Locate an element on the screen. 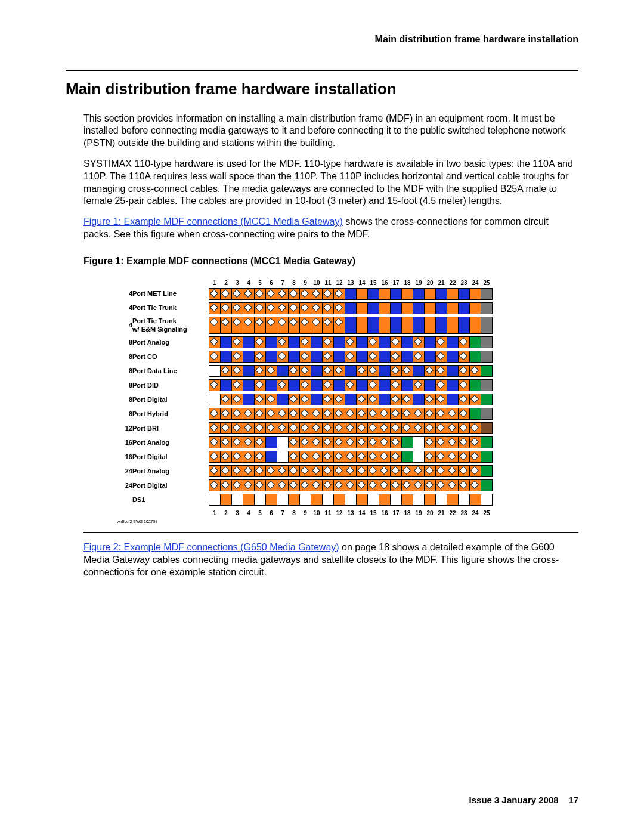 Image resolution: width=644 pixels, height=833 pixels. figure-1-link: Figure 1: Example MDF connections (MCC1 … is located at coordinates (213, 222).